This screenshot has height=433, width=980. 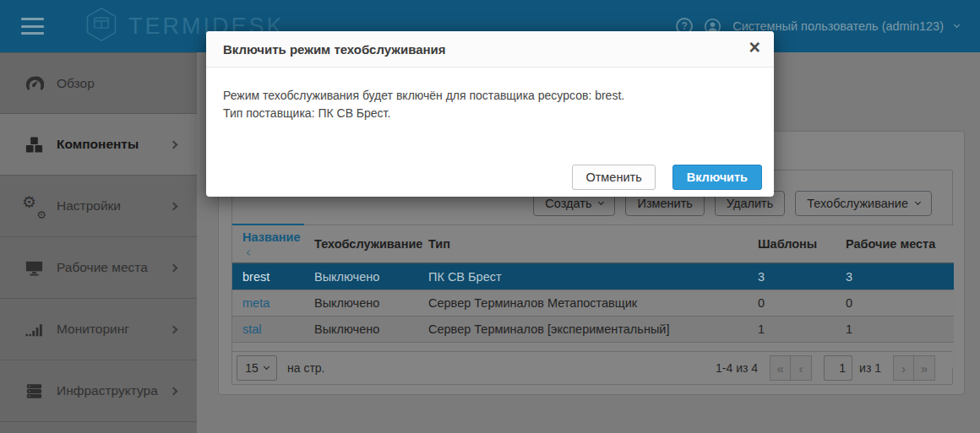 What do you see at coordinates (737, 368) in the screenshot?
I see `range-label: 1-4 из 4` at bounding box center [737, 368].